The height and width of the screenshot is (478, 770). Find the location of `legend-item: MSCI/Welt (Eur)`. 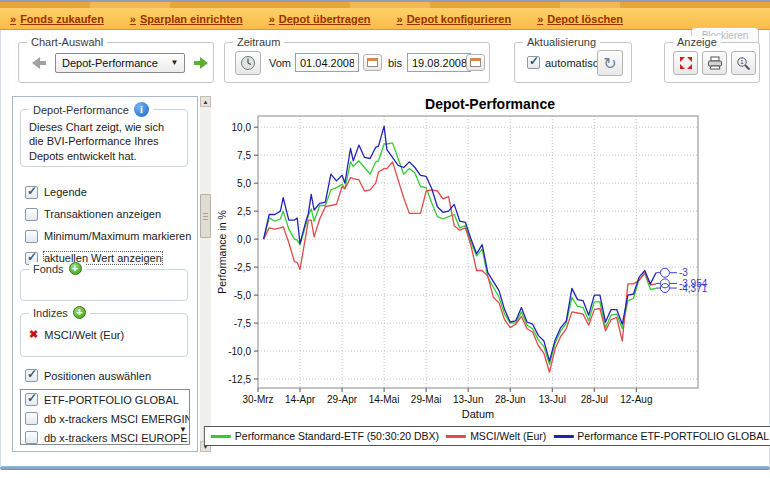

legend-item: MSCI/Welt (Eur) is located at coordinates (496, 436).